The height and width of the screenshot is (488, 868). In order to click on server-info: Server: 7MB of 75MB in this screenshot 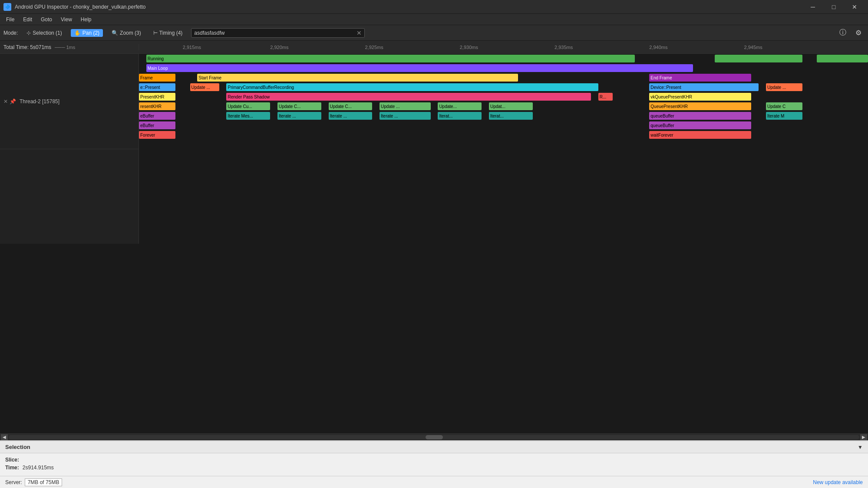, I will do `click(34, 482)`.